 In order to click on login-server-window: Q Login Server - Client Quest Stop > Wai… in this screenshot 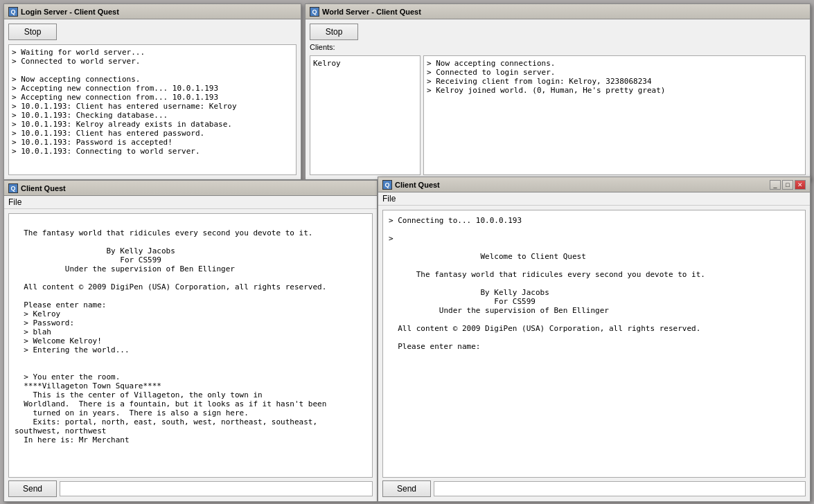, I will do `click(152, 91)`.